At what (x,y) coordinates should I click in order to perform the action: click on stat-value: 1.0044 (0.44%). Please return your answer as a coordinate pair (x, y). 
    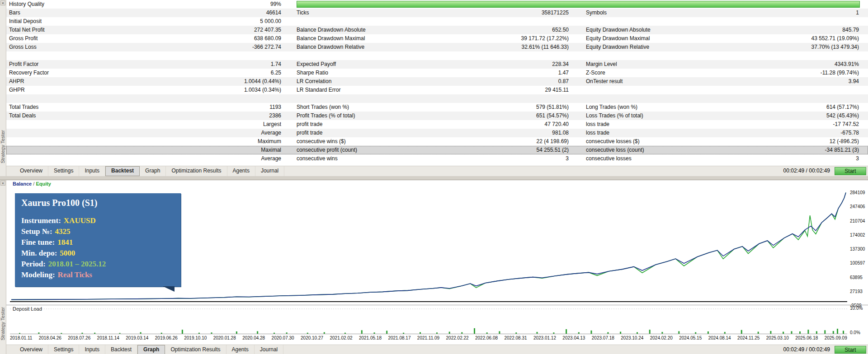
    Looking at the image, I should click on (231, 81).